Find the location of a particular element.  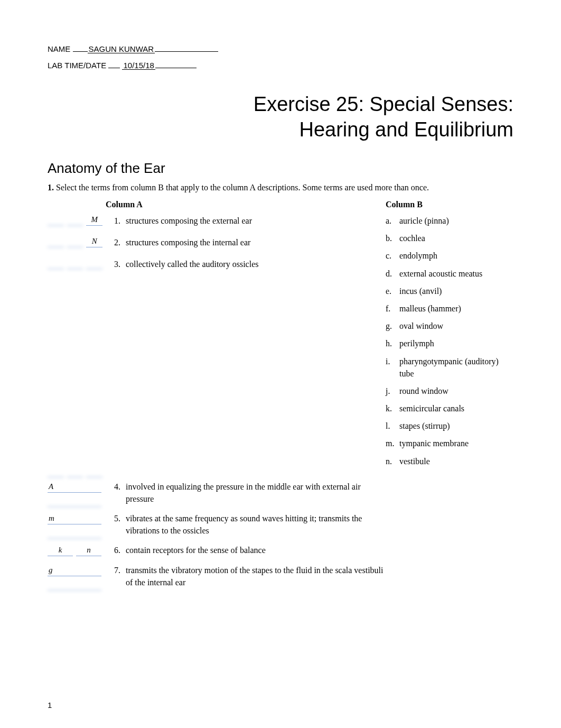

question-row: M 1. structures composing the external e… is located at coordinates (217, 223).